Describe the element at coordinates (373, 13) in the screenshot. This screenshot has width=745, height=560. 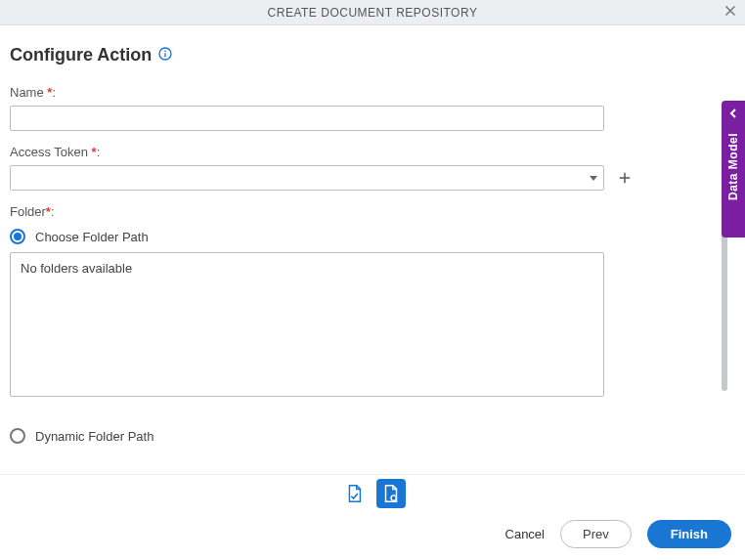
I see `window-title: CREATE DOCUMENT REPOSITORY` at that location.